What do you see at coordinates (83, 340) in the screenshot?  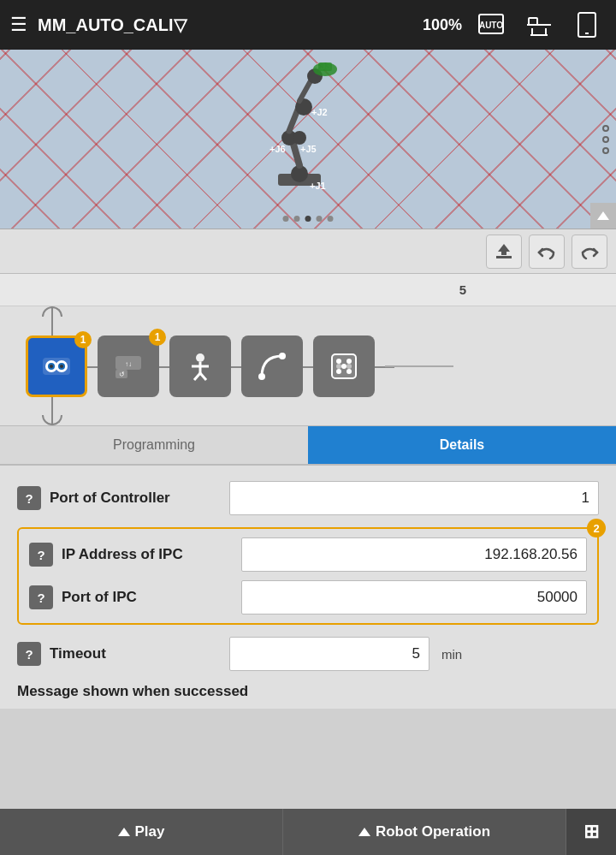 I see `mech-mind-badge: 1` at bounding box center [83, 340].